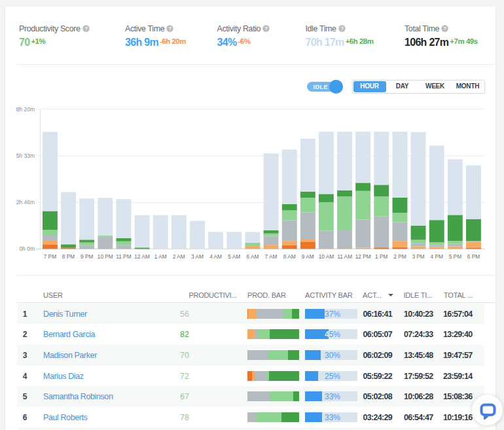  Describe the element at coordinates (216, 257) in the screenshot. I see `svg-text: 4 AM` at that location.